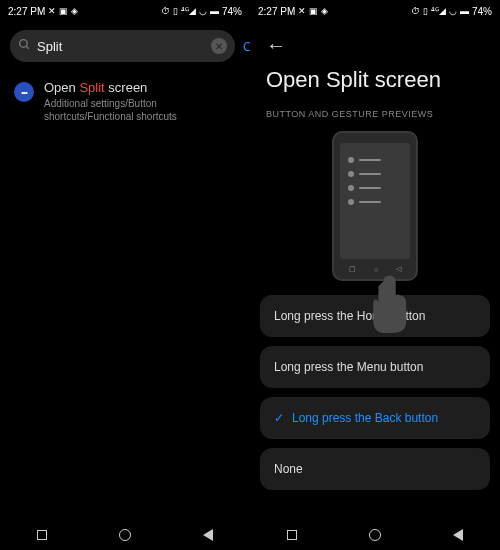  Describe the element at coordinates (140, 110) in the screenshot. I see `result-path: Additional settings/Button shortcuts/Fun…` at that location.